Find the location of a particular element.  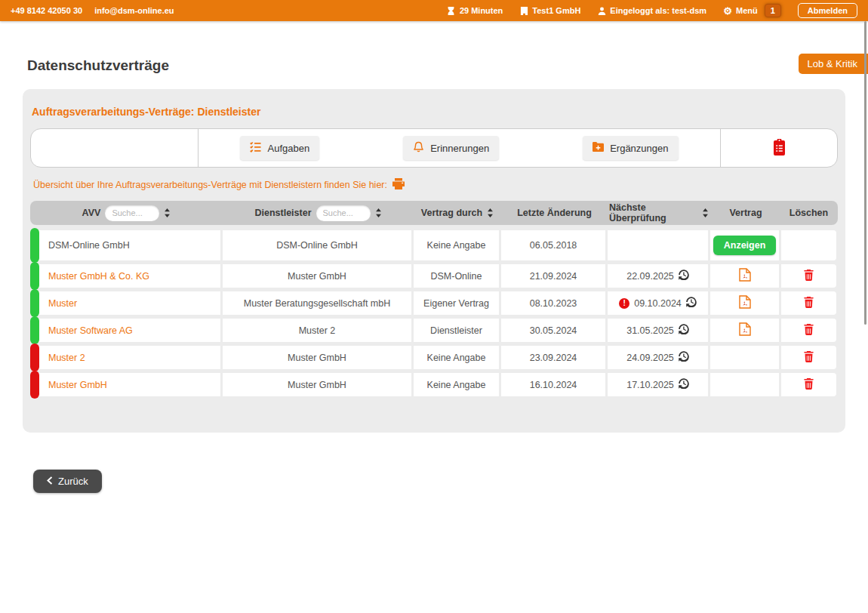

sort-icon-vertrag-durch is located at coordinates (491, 213).